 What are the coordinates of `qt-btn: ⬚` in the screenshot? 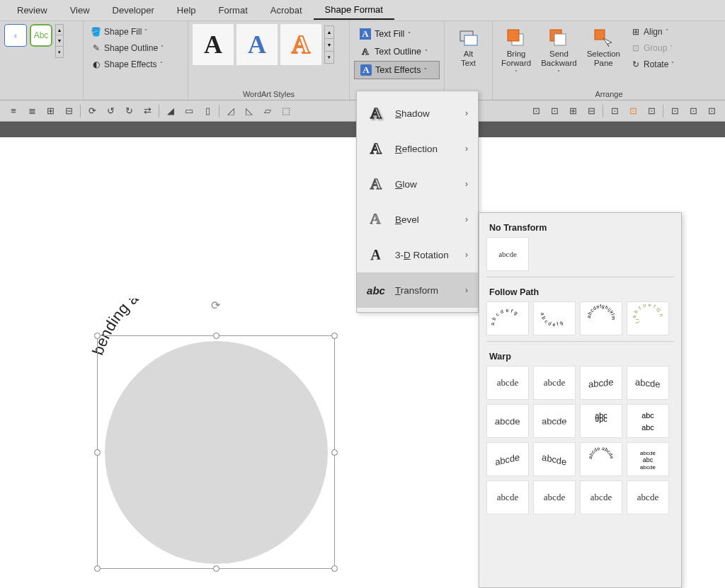 It's located at (286, 111).